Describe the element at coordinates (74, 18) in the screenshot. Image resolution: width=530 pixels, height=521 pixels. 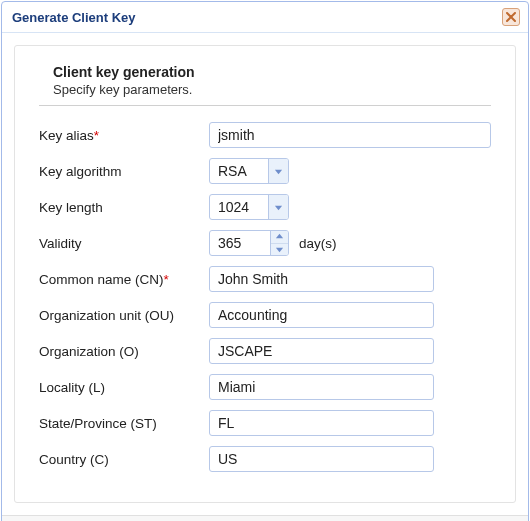
I see `dialog-title: Generate Client Key` at that location.